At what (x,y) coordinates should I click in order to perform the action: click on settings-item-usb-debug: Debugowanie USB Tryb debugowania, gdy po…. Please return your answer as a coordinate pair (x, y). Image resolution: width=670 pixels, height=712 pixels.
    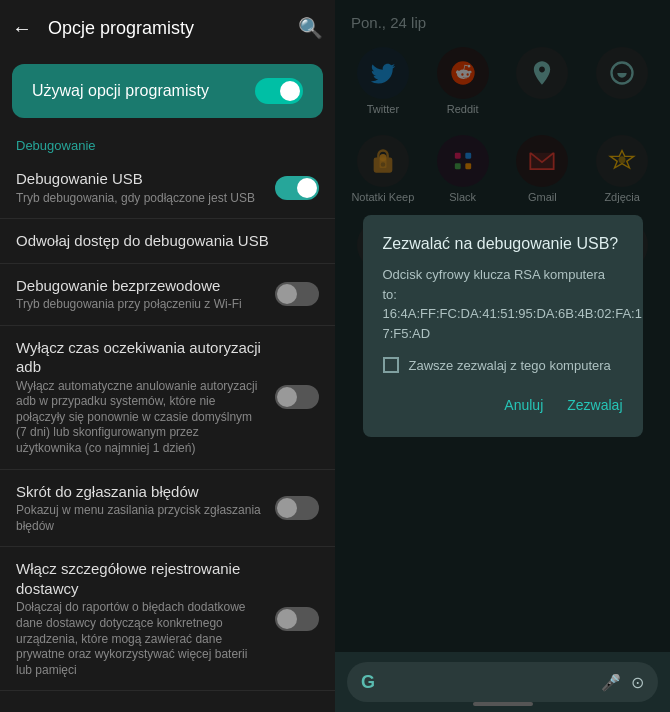
    Looking at the image, I should click on (168, 188).